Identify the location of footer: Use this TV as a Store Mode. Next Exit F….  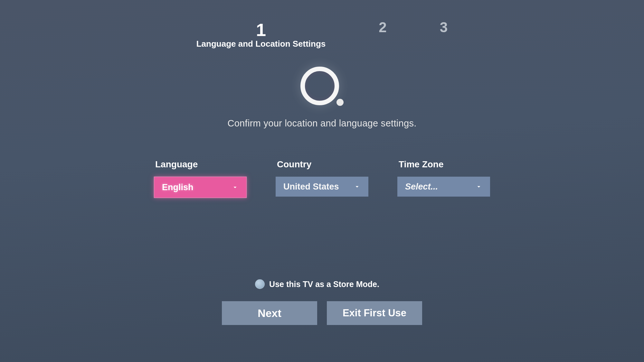
(322, 302).